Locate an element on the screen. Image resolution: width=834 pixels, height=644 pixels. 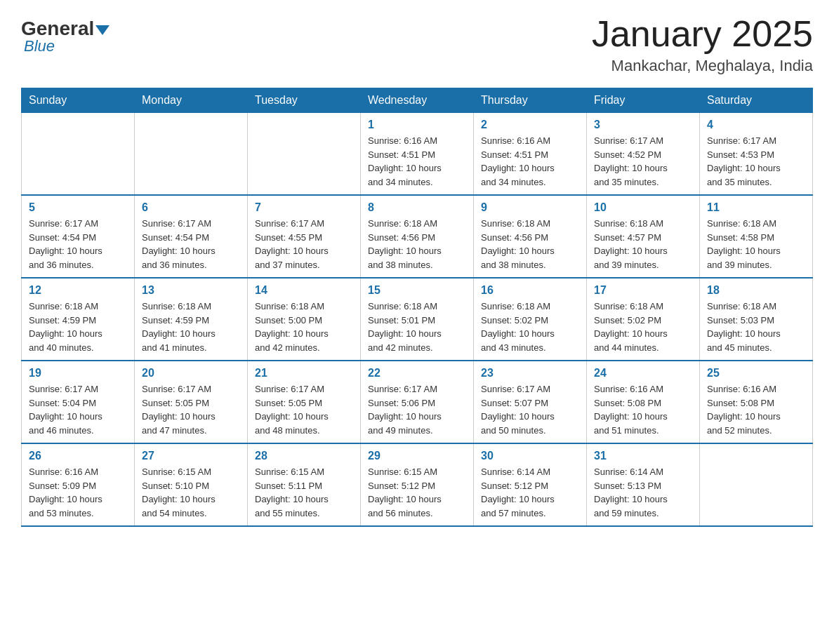
day-number: 15 is located at coordinates (417, 290).